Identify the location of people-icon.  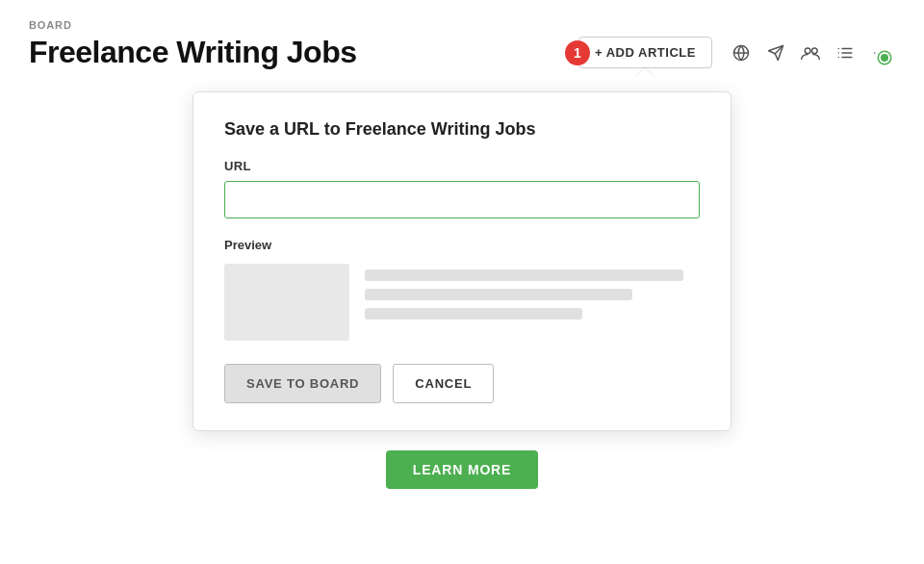
(810, 53).